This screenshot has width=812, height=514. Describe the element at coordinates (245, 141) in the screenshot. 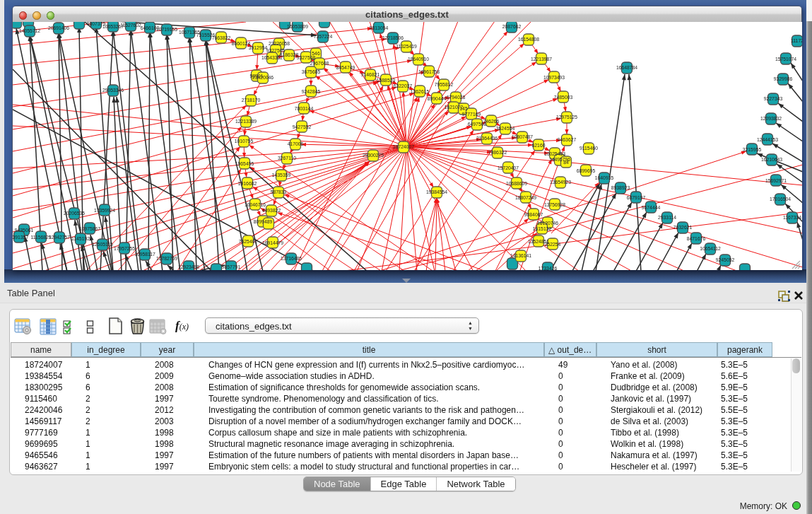

I see `svg-text: 1010755` at that location.